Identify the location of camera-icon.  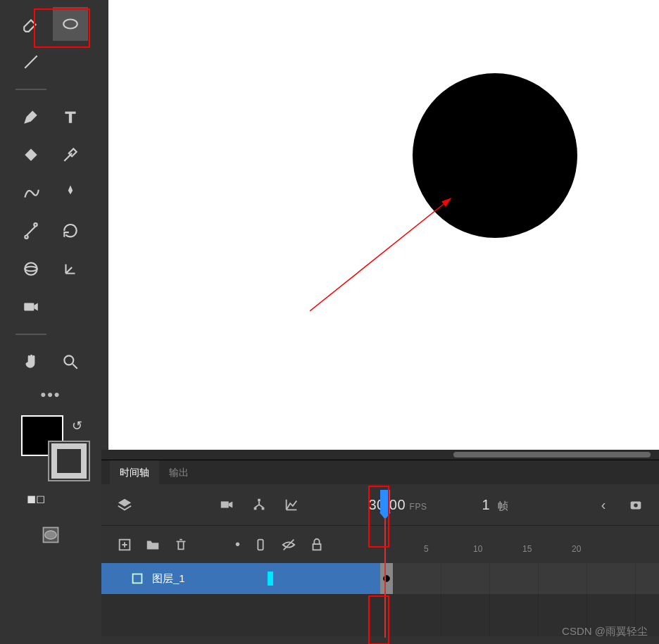
(227, 505).